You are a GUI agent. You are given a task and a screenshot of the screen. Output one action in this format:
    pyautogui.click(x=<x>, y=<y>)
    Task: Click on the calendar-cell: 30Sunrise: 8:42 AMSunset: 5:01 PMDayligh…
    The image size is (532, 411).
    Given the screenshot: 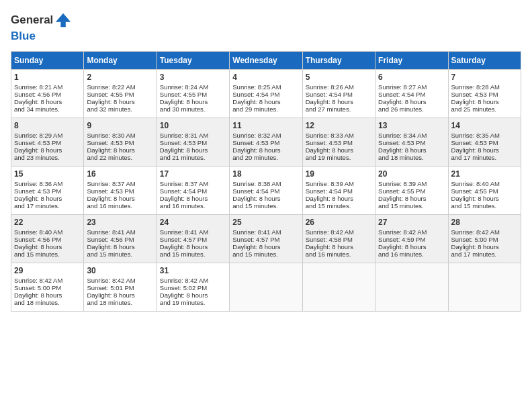 What is the action you would take?
    pyautogui.click(x=120, y=287)
    